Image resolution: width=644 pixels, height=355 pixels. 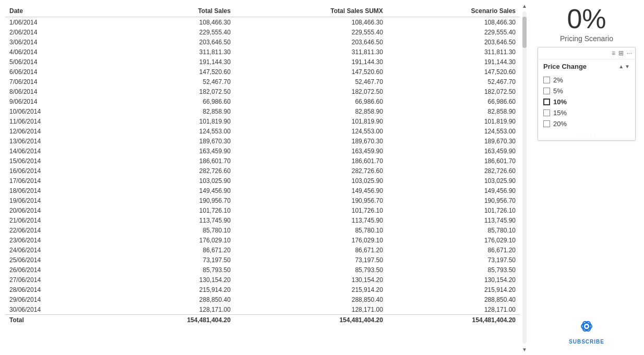 I want to click on sort-desc-icon: ▼, so click(x=627, y=67).